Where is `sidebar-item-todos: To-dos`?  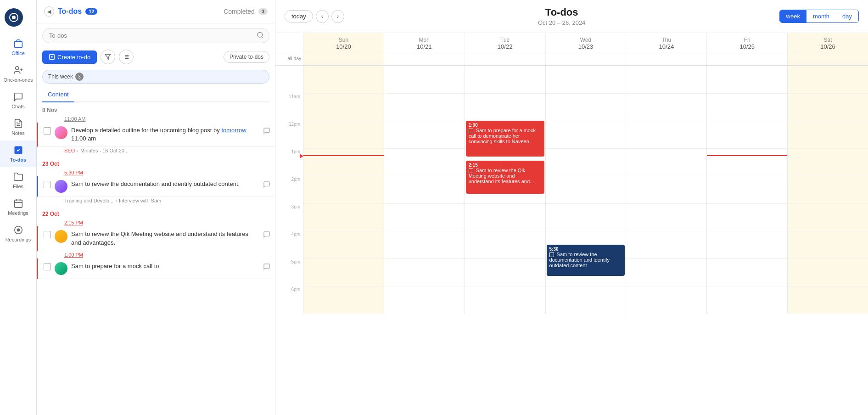
sidebar-item-todos: To-dos is located at coordinates (18, 154).